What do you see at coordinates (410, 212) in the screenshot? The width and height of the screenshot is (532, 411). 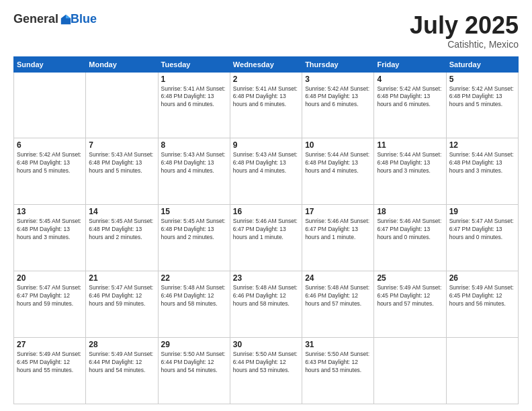 I see `day-number: 18` at bounding box center [410, 212].